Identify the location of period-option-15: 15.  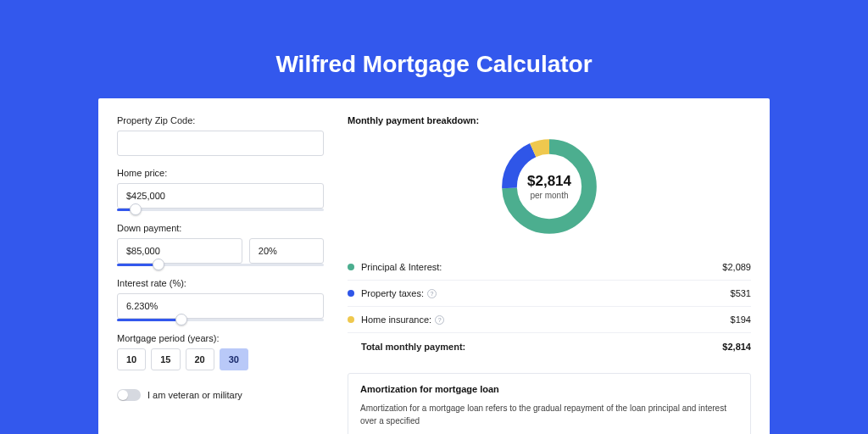
(165, 359).